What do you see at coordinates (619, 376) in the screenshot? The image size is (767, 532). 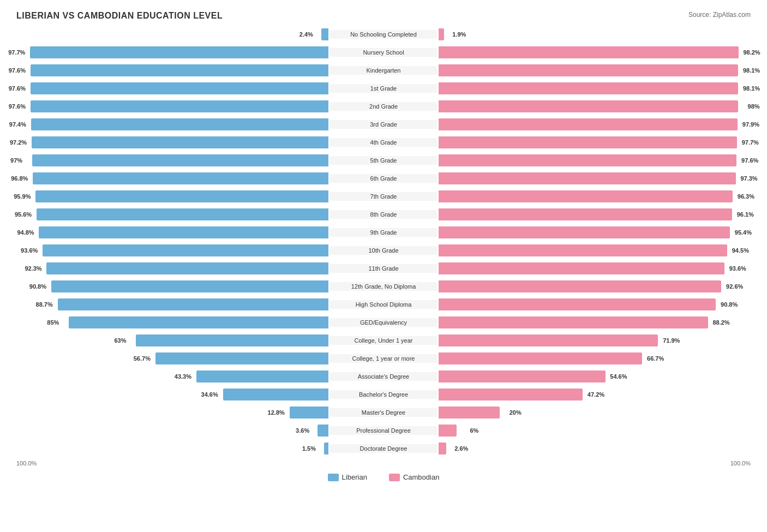 I see `value-right: 54.6%` at bounding box center [619, 376].